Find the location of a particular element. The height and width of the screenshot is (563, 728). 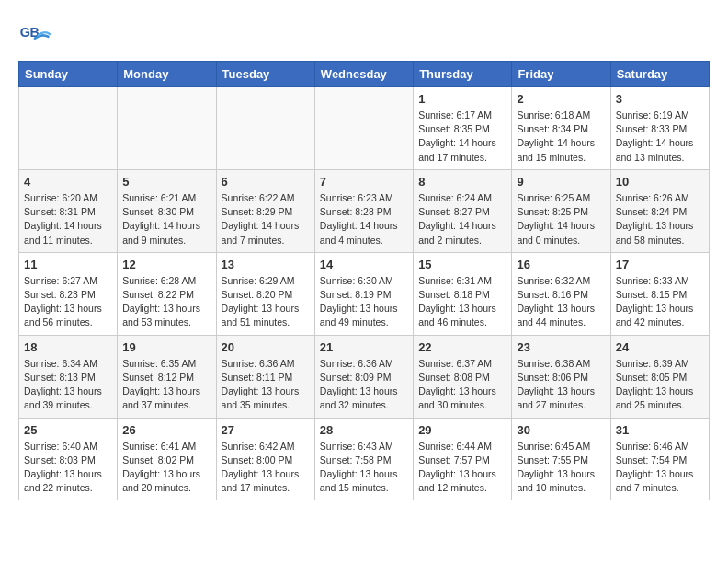

day-info: Sunrise: 6:35 AM Sunset: 8:12 PM Dayligh… is located at coordinates (166, 385).